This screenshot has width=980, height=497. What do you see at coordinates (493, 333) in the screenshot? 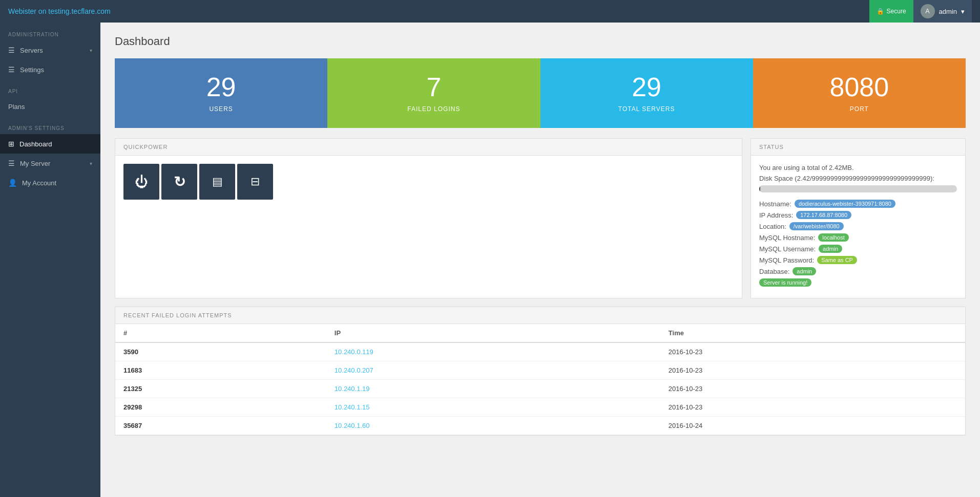
I see `col-ip: IP` at bounding box center [493, 333].